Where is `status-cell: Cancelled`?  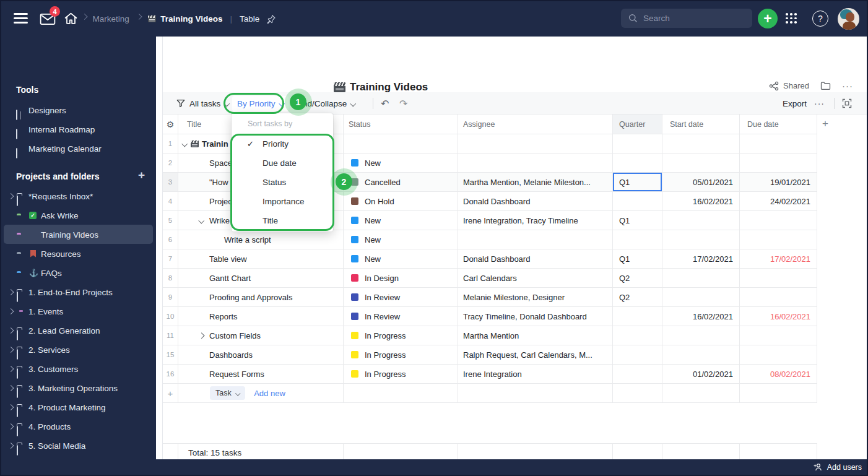 status-cell: Cancelled is located at coordinates (401, 182).